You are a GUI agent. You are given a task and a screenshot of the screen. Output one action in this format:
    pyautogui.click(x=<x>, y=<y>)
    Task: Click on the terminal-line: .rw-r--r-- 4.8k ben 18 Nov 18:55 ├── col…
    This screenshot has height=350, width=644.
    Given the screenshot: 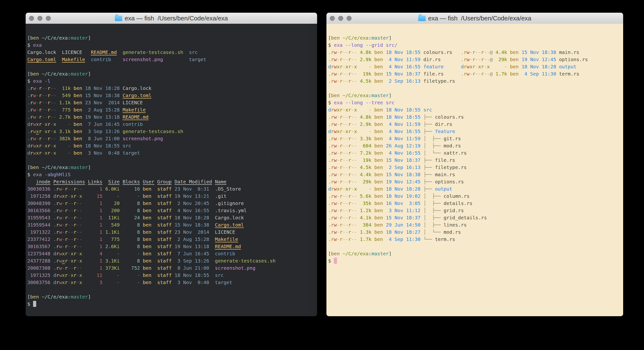 What is the action you would take?
    pyautogui.click(x=475, y=117)
    